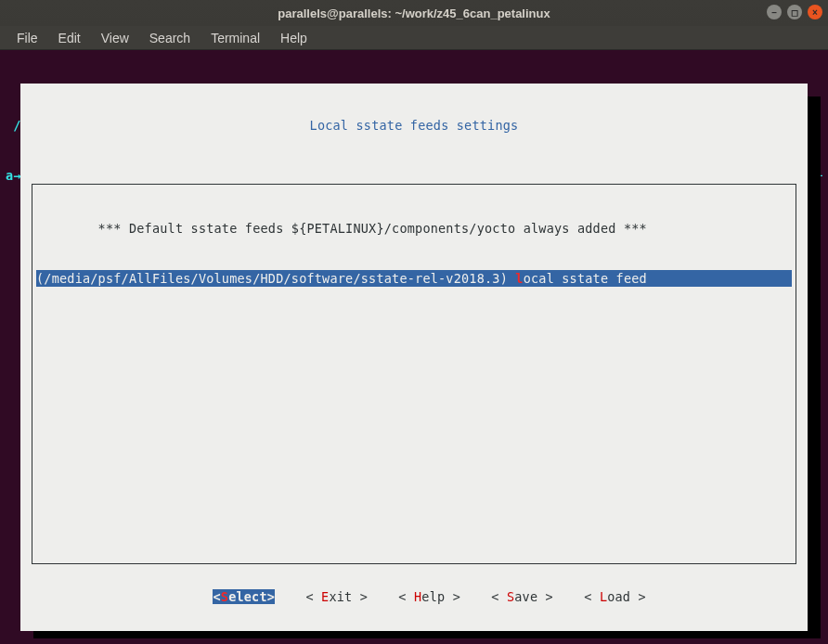 This screenshot has height=644, width=828. What do you see at coordinates (115, 38) in the screenshot?
I see `menu-view: View` at bounding box center [115, 38].